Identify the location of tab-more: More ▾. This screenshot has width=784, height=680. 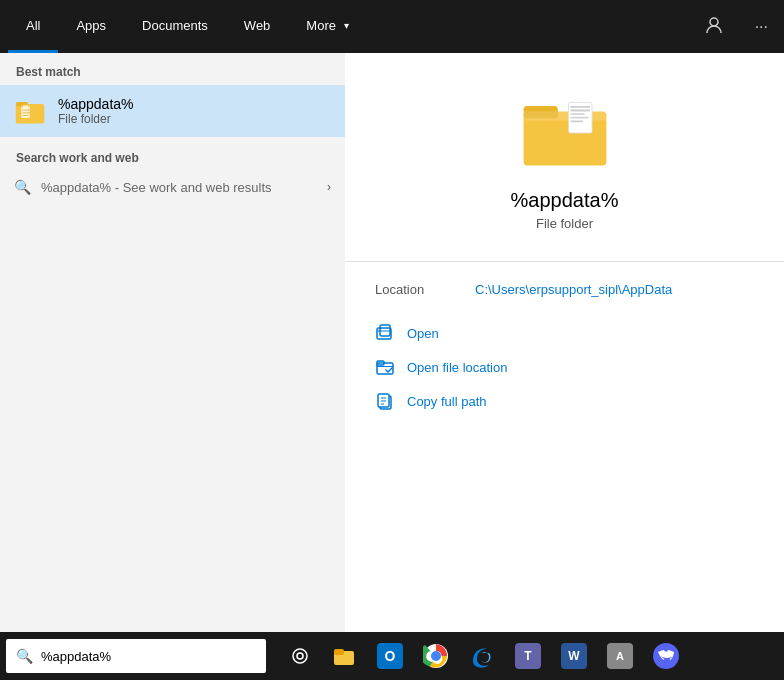
(328, 26).